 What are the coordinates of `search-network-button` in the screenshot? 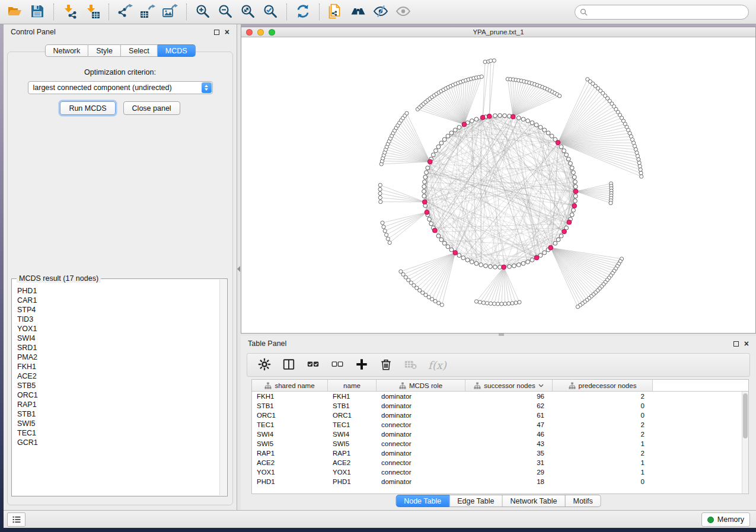 It's located at (358, 12).